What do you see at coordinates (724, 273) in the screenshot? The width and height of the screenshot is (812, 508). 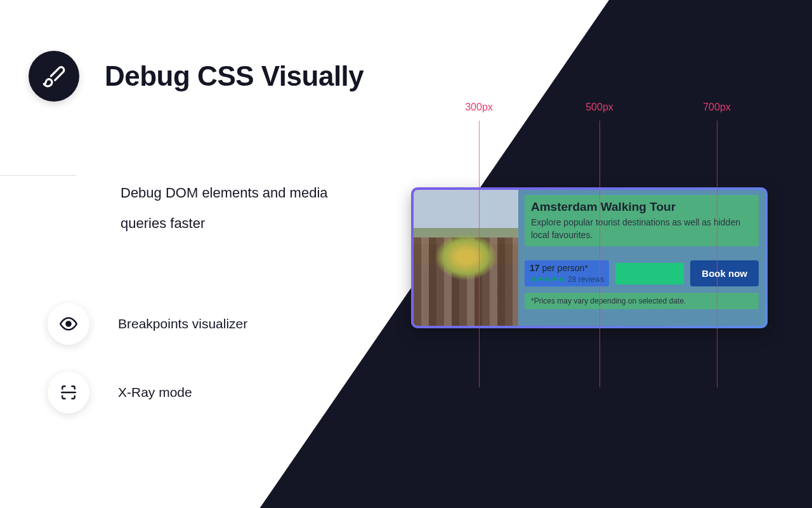 I see `book-now-button: Book now` at bounding box center [724, 273].